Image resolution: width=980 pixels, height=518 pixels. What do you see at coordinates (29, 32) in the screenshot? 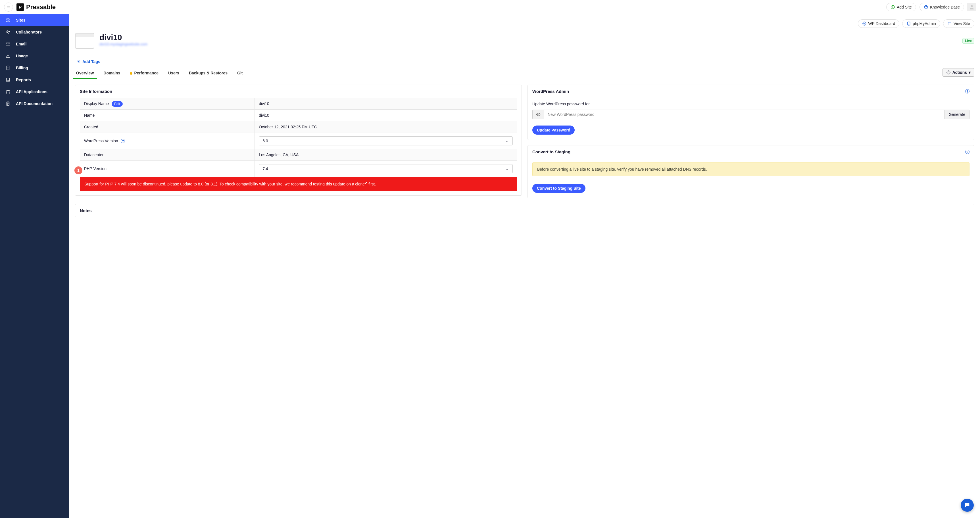
I see `sidebar-item-label: Collaborators` at bounding box center [29, 32].